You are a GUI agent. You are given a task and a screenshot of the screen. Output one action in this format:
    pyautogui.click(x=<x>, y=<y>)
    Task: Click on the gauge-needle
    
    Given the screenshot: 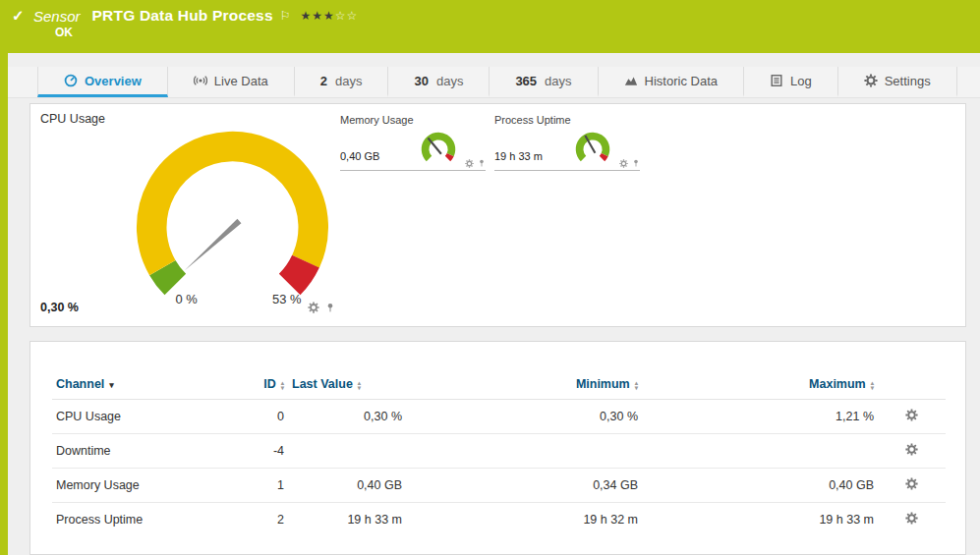 What is the action you would take?
    pyautogui.click(x=213, y=246)
    